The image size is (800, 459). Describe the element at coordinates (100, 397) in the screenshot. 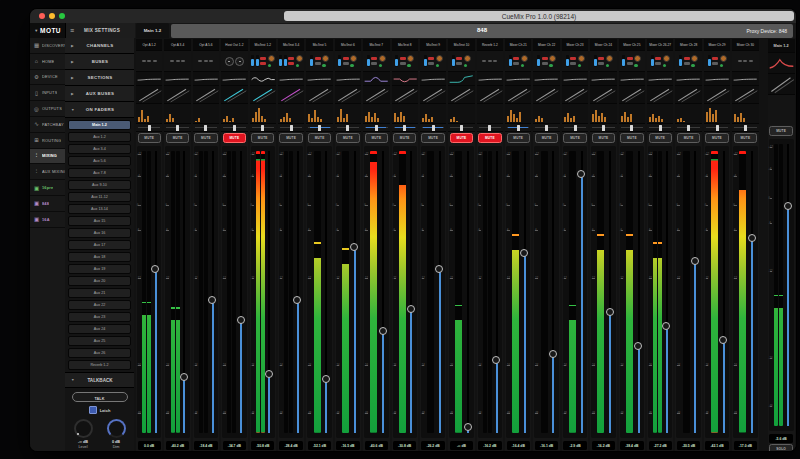

I see `talk-button: TALK` at that location.